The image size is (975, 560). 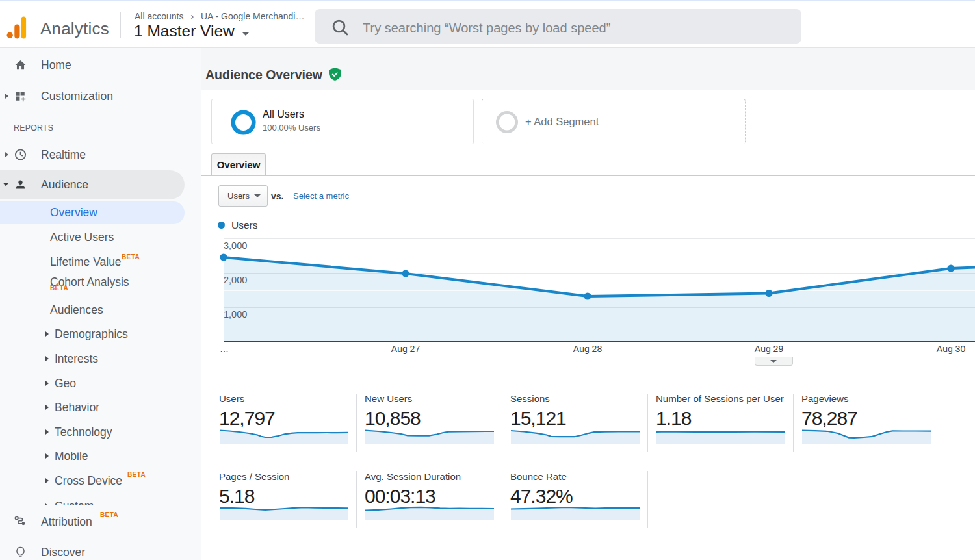 I want to click on svg-text: Aug 30, so click(x=952, y=349).